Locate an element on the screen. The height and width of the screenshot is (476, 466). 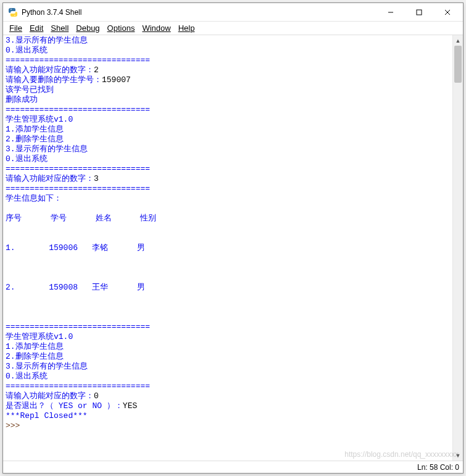
cursor-position: Ln: 58 Col: 0 is located at coordinates (438, 467).